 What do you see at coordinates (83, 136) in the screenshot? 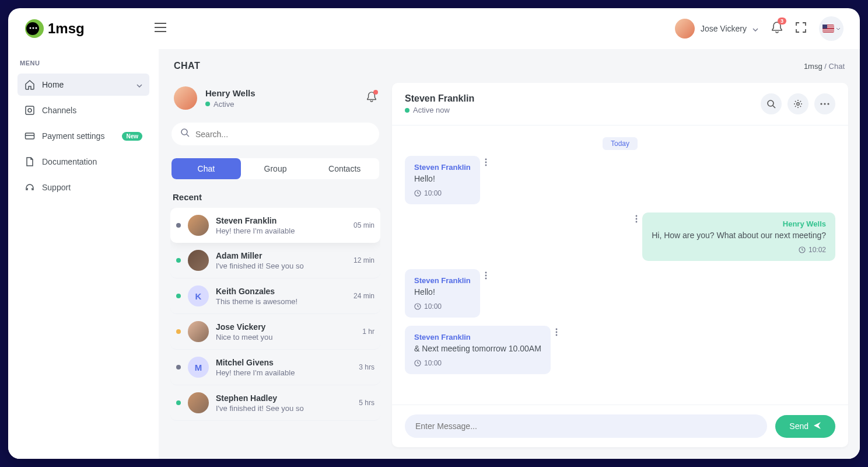
I see `sidebar-item-payment-settings: Payment settingsNew` at bounding box center [83, 136].